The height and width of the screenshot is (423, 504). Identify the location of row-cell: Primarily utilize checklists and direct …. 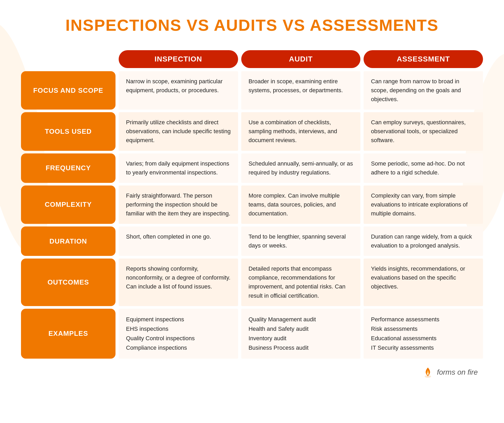
(178, 131).